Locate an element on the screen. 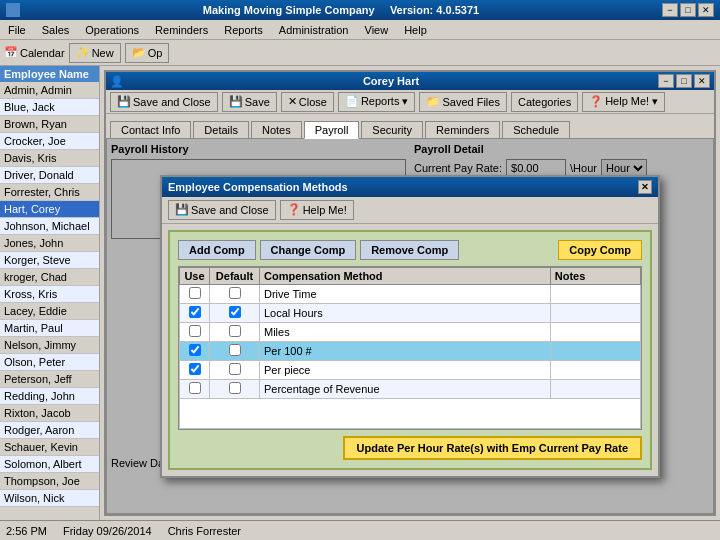 The image size is (720, 540). sidebar-item-crocker-joe: Crocker, Joe is located at coordinates (50, 142).